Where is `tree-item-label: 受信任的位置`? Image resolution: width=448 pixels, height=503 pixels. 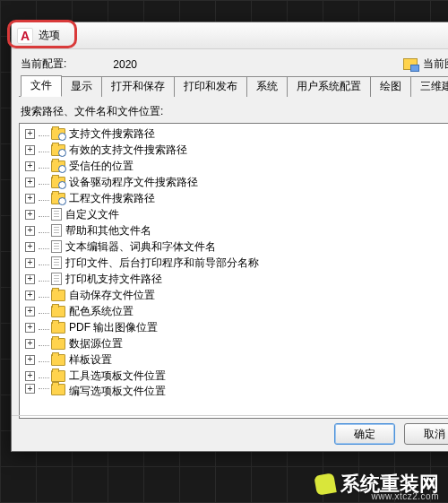
tree-item-label: 受信任的位置 is located at coordinates (101, 167).